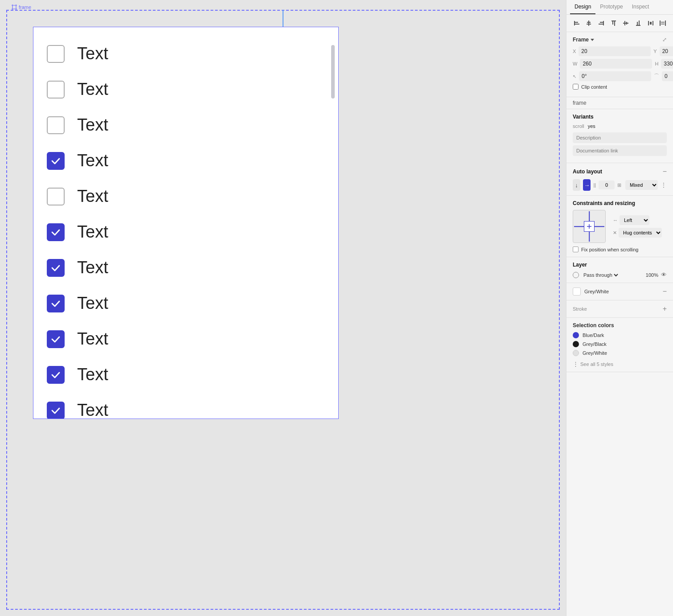  Describe the element at coordinates (576, 86) in the screenshot. I see `clip-content-checkbox` at that location.